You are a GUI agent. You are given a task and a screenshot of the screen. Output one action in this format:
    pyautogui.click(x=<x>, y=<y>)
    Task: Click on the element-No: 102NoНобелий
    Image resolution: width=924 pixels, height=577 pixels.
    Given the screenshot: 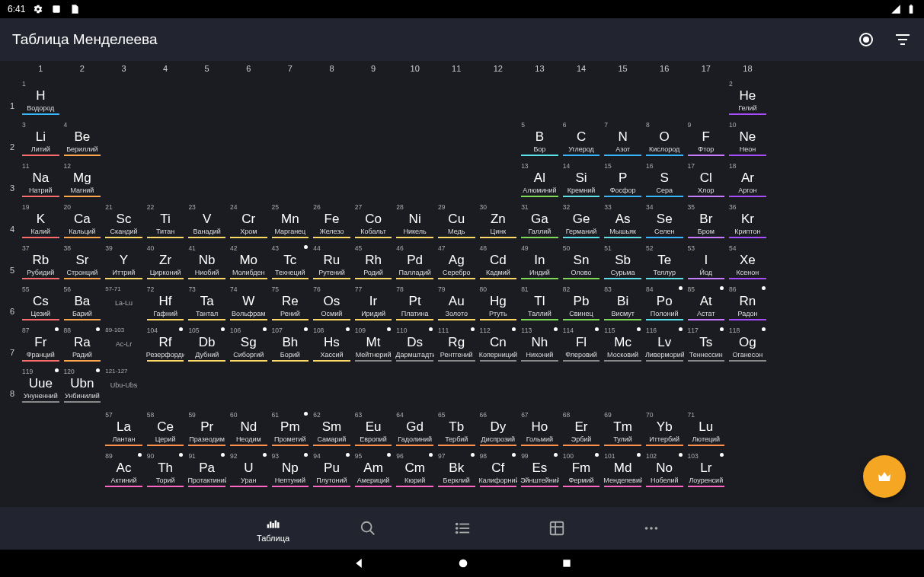 What is the action you would take?
    pyautogui.click(x=664, y=470)
    